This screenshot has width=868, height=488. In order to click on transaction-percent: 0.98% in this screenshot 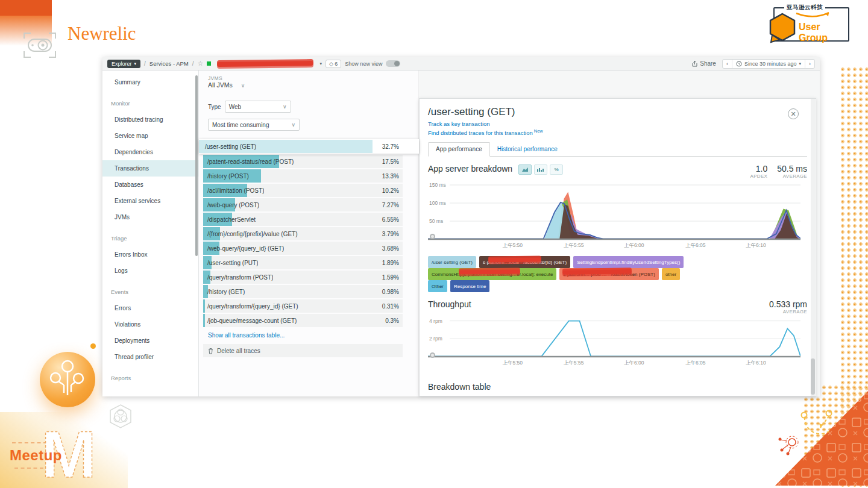, I will do `click(391, 292)`.